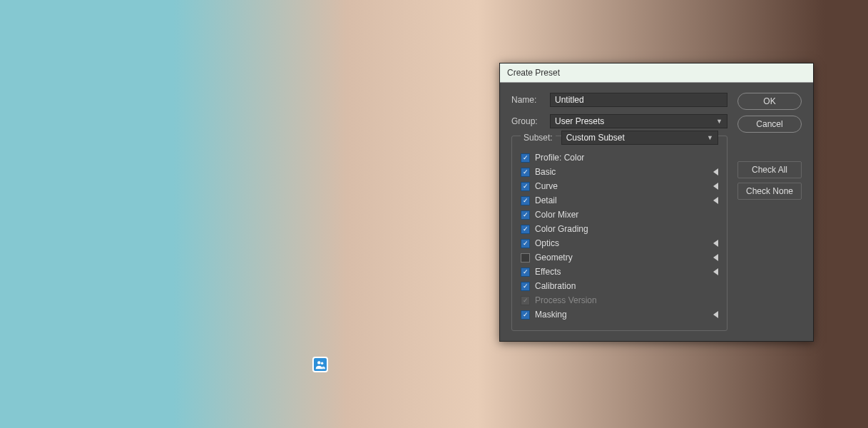 This screenshot has width=868, height=428. What do you see at coordinates (528, 100) in the screenshot?
I see `name-label: Name:` at bounding box center [528, 100].